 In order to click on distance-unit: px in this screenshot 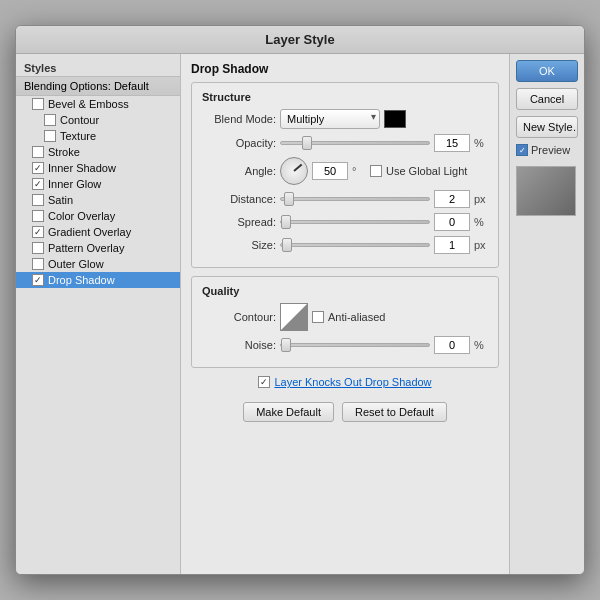, I will do `click(481, 199)`.